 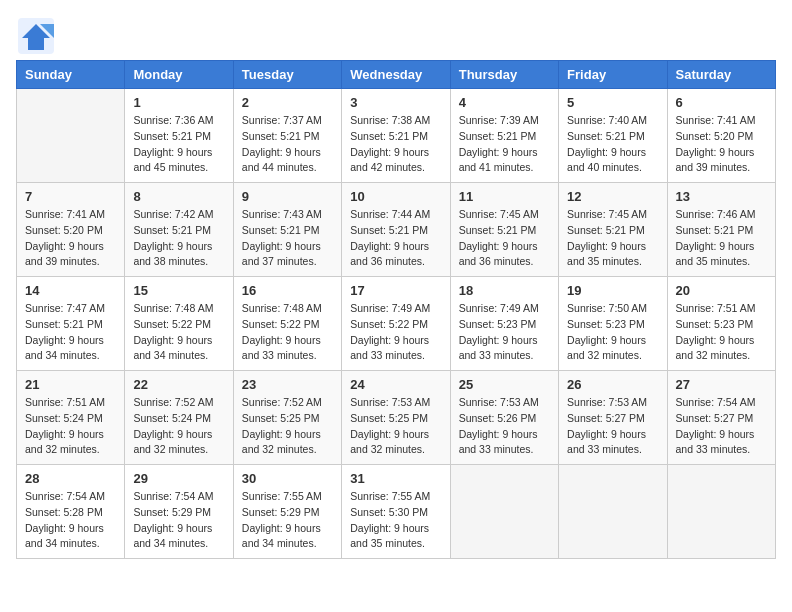 I want to click on calendar-cell: 13Sunrise: 7:46 AMSunset: 5:21 PMDayligh…, so click(x=721, y=230).